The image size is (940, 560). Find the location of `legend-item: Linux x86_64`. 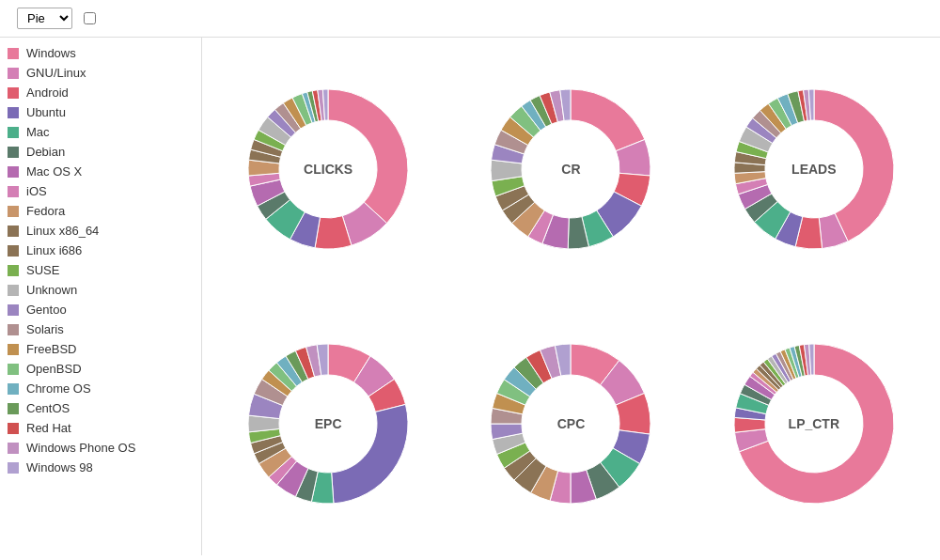

legend-item: Linux x86_64 is located at coordinates (101, 231).